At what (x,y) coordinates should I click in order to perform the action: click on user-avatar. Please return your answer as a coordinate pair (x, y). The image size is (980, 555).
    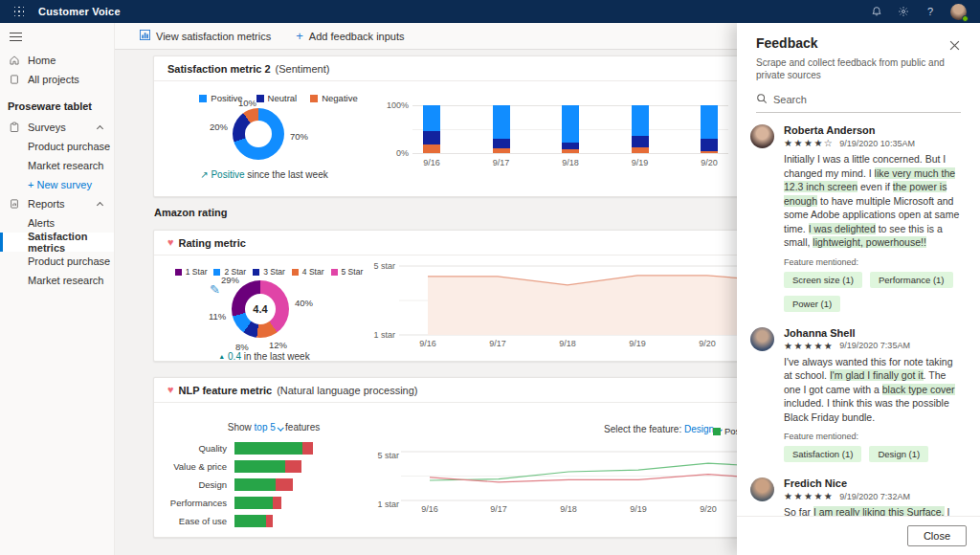
    Looking at the image, I should click on (959, 11).